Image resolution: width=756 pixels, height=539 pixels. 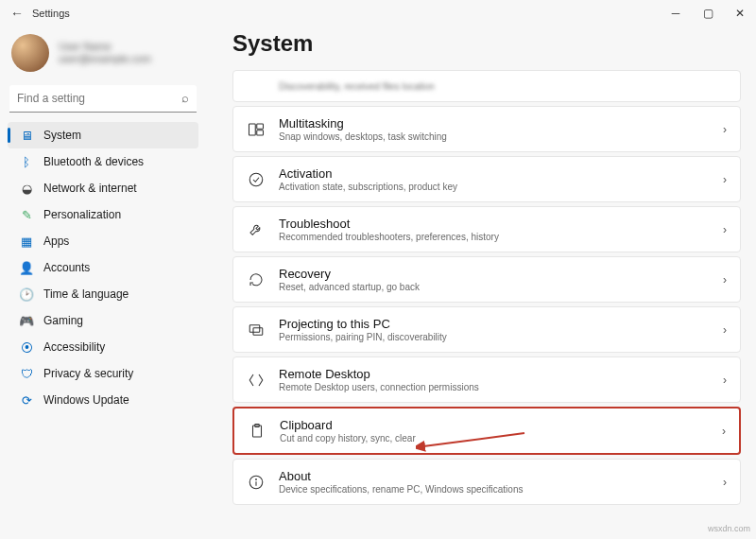 I want to click on sidebar-item-update: ⟳Windows Update, so click(x=103, y=400).